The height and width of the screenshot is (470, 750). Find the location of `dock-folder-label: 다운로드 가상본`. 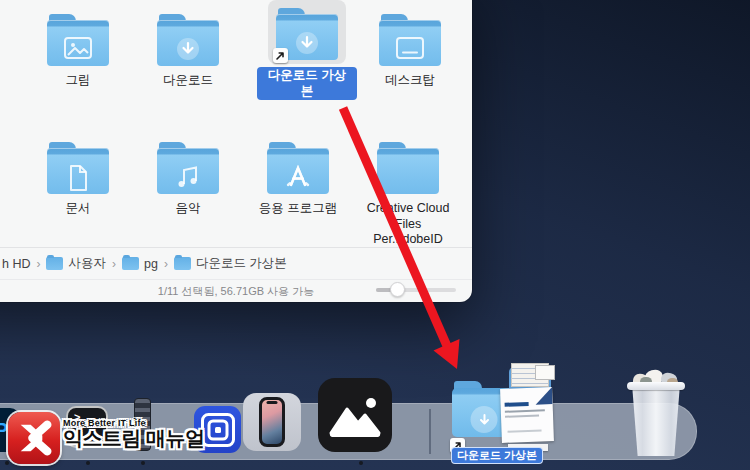

dock-folder-label: 다운로드 가상본 is located at coordinates (497, 456).